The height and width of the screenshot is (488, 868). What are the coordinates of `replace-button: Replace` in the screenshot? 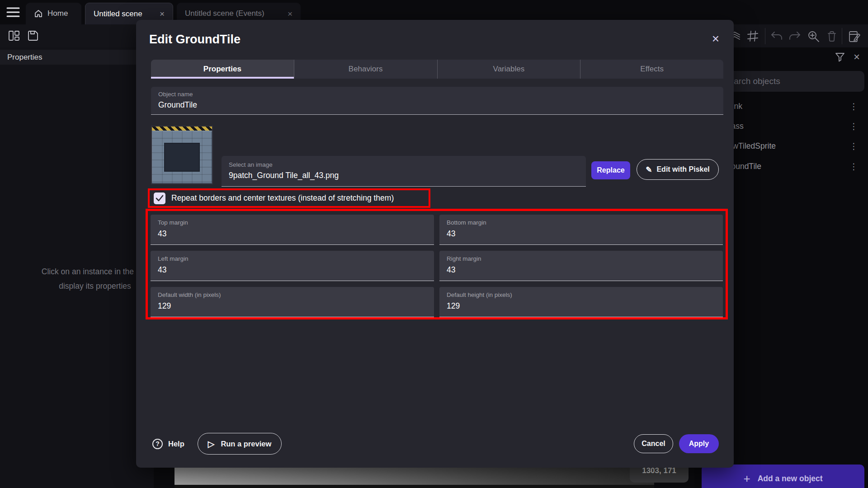 It's located at (611, 170).